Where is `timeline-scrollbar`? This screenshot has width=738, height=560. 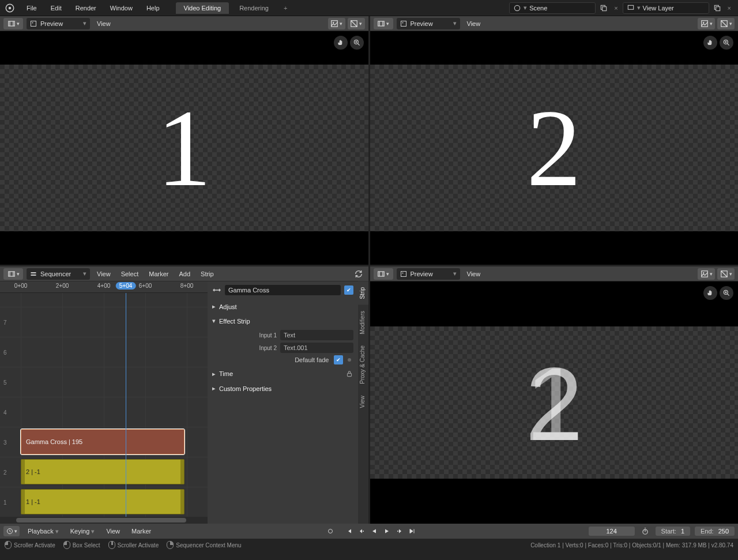
timeline-scrollbar is located at coordinates (104, 520).